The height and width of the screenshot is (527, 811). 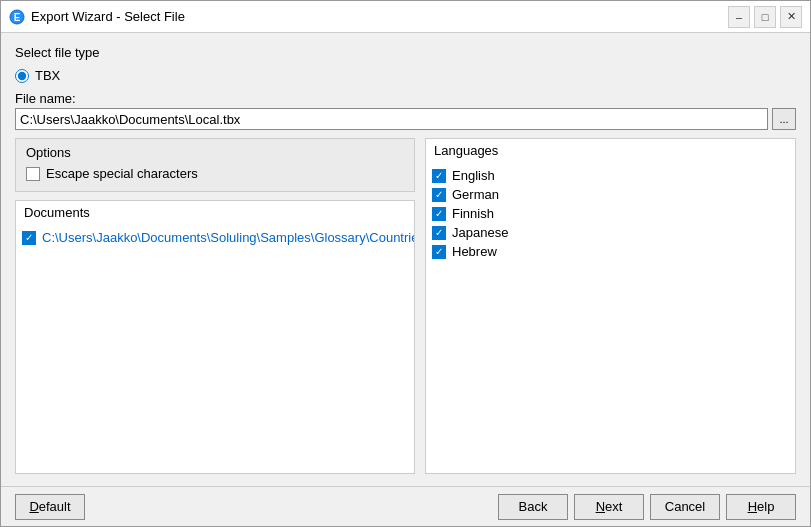 What do you see at coordinates (474, 176) in the screenshot?
I see `lang-label-0: English` at bounding box center [474, 176].